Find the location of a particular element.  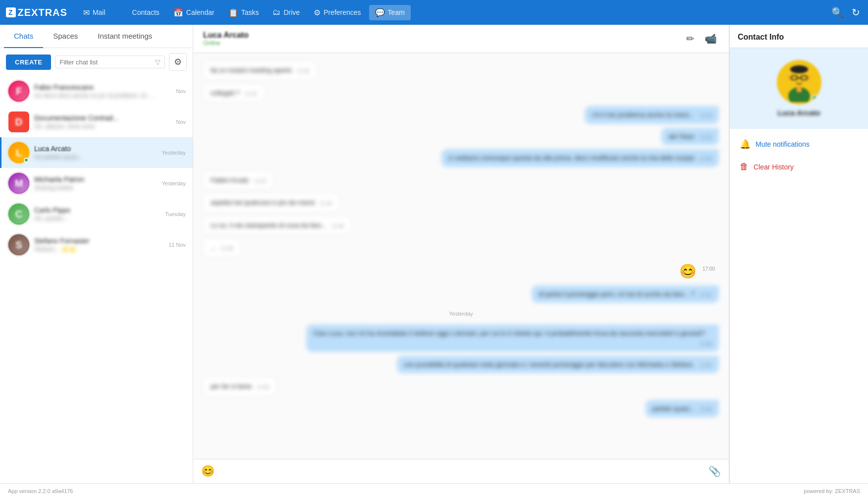

message-bubble: Lo so, ti sto stampando di cosa da fare.… is located at coordinates (277, 225).